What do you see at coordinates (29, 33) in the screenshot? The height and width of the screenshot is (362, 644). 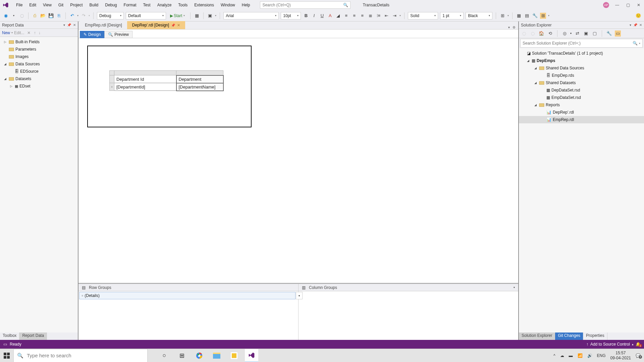 I see `delete-icon: ✕` at bounding box center [29, 33].